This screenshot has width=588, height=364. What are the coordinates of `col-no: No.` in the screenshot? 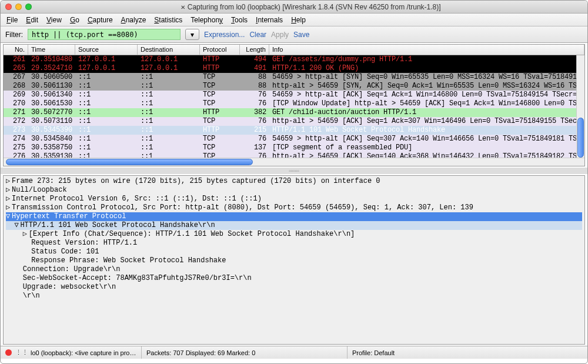 It's located at (16, 49).